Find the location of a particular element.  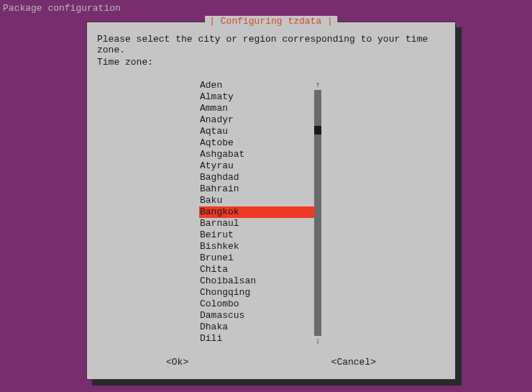

dialog-title: | Configuring tzdata | is located at coordinates (271, 22).